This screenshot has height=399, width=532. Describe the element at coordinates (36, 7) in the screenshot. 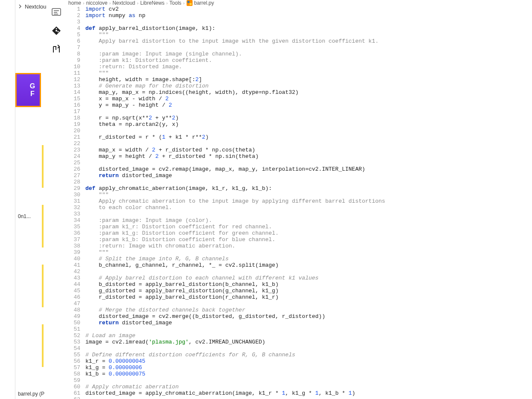

I see `project-root-label: Nextclou` at that location.